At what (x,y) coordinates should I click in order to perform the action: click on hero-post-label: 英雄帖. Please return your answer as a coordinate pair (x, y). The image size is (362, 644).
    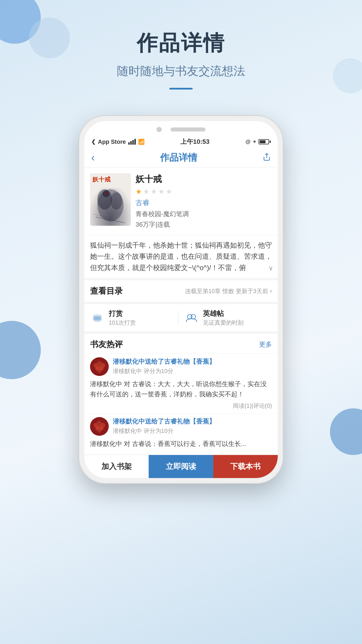
    Looking at the image, I should click on (223, 314).